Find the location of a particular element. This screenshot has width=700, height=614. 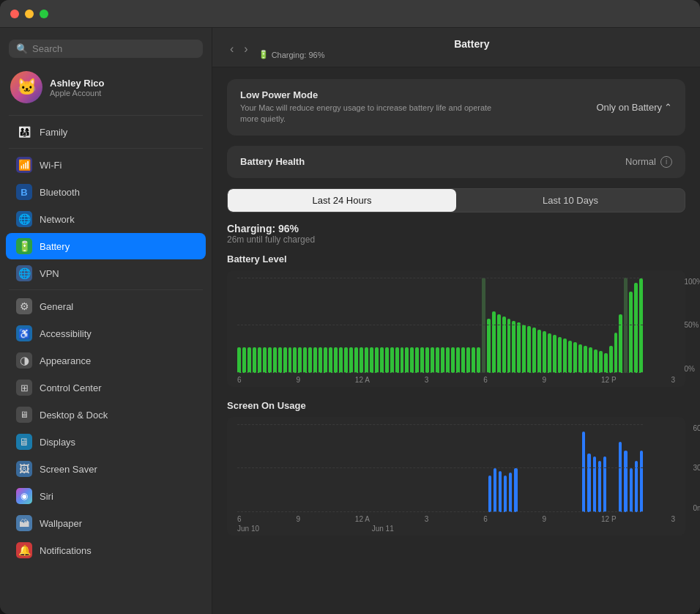

sidebar-label-appearance: Appearance is located at coordinates (65, 360).